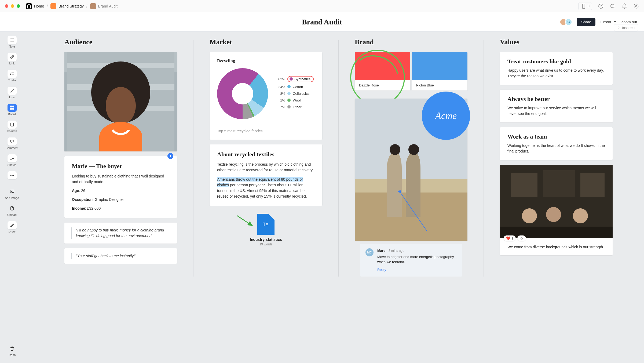  Describe the element at coordinates (556, 210) in the screenshot. I see `values-photo-card: ❤️ 1 ☺ We come from diverse backgrounds …` at that location.